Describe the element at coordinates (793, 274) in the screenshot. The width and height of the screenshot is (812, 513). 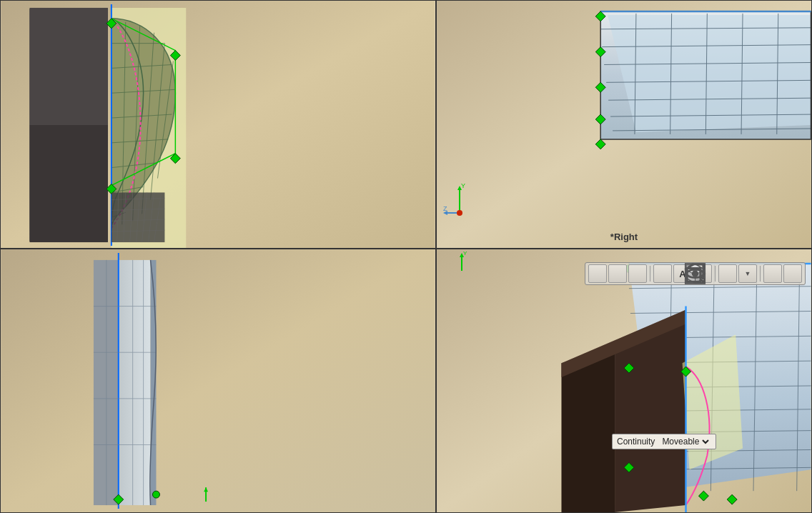
I see `eye-button` at that location.